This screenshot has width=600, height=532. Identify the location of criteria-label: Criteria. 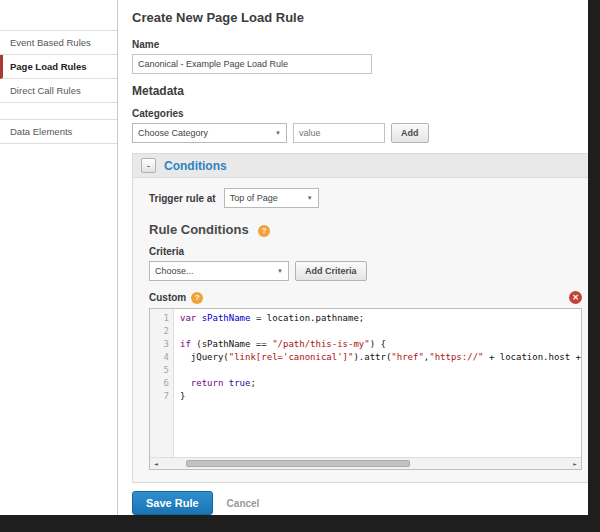
(366, 252).